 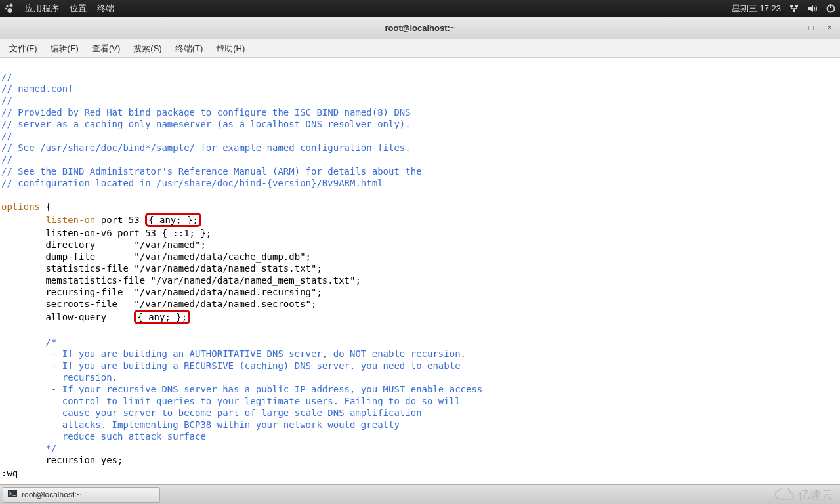 I want to click on menu-search: 搜索(S), so click(x=147, y=49).